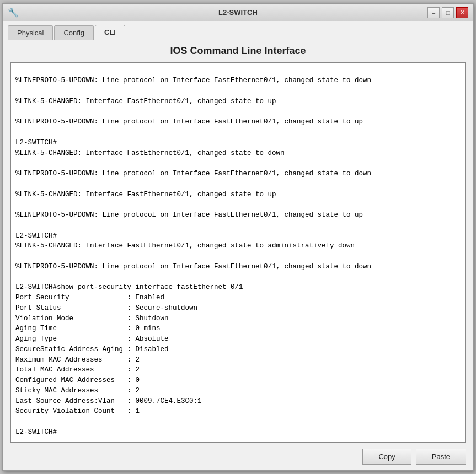 The height and width of the screenshot is (474, 476). Describe the element at coordinates (448, 13) in the screenshot. I see `title-bar-buttons: – □ ✕` at that location.